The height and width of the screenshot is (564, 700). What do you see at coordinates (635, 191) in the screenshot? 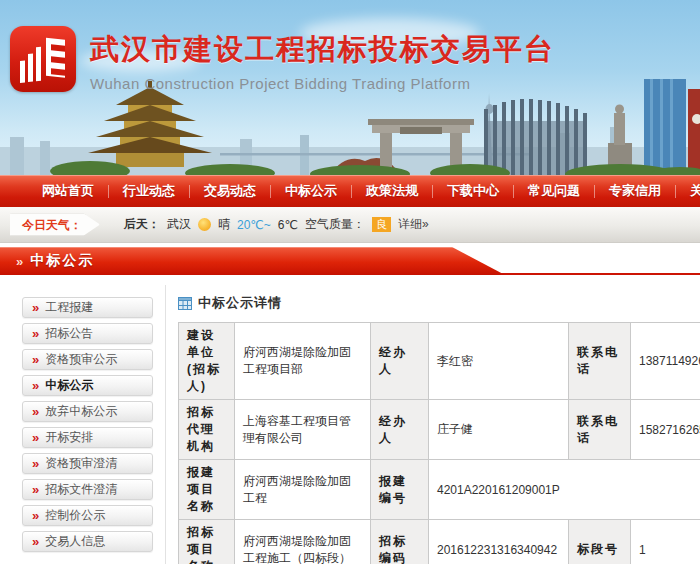
I see `nav-item-expert-credit: 专家信用` at bounding box center [635, 191].